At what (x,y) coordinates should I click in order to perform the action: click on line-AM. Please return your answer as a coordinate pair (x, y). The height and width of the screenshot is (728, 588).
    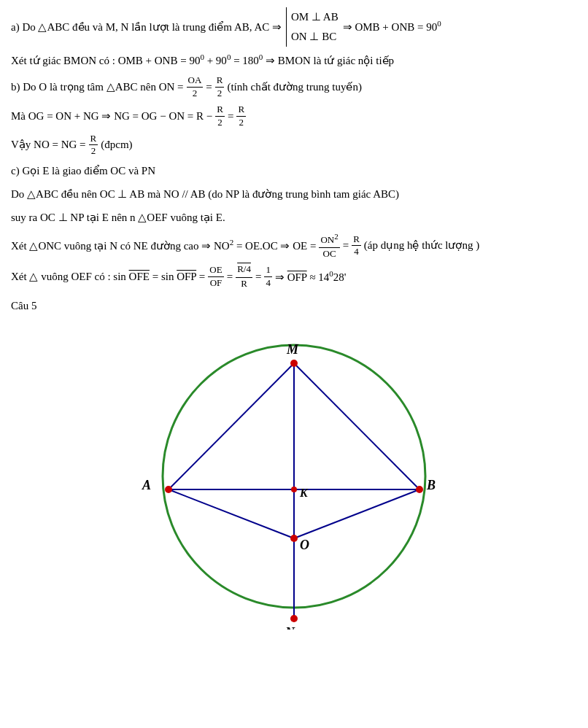
    Looking at the image, I should click on (231, 426).